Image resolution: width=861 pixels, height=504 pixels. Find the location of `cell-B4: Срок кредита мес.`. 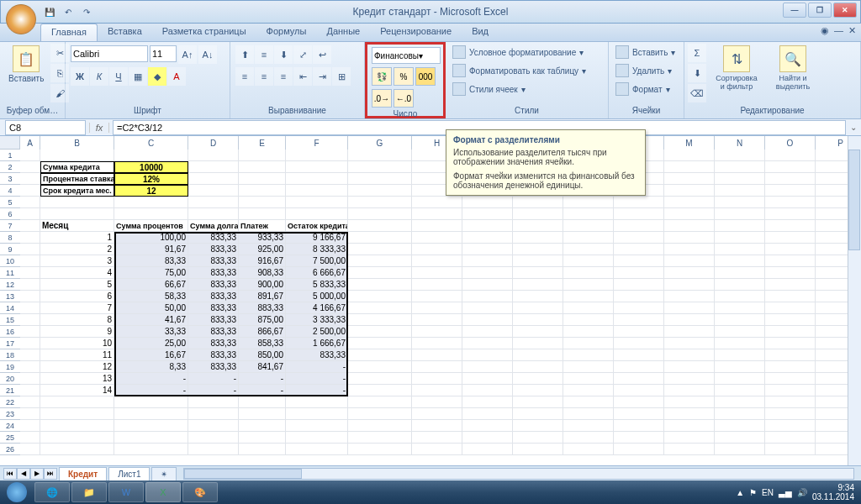

cell-B4: Срок кредита мес. is located at coordinates (77, 191).